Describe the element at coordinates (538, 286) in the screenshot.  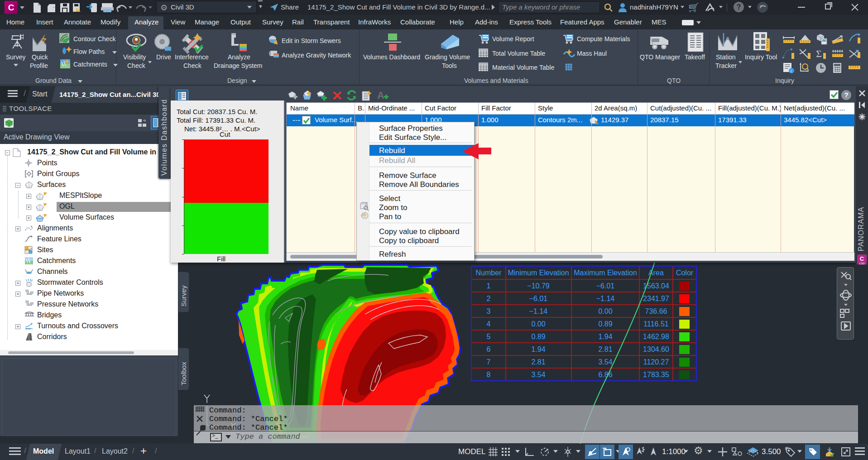
I see `svg-text: −10.79` at that location.